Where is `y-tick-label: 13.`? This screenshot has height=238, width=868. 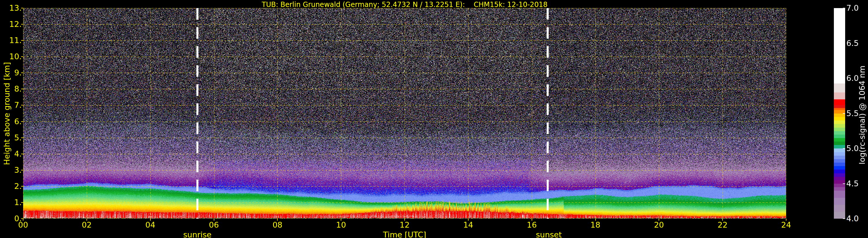
y-tick-label: 13. is located at coordinates (11, 8).